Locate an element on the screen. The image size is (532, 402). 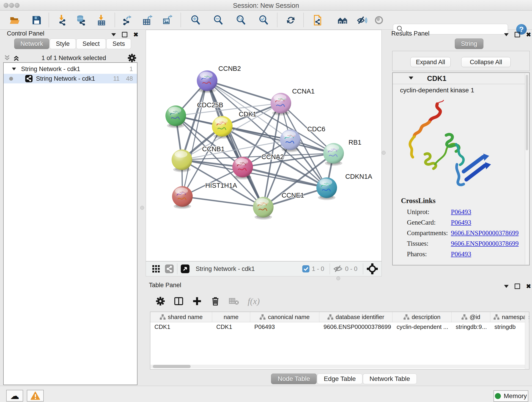
show-columns-icon is located at coordinates (179, 301).